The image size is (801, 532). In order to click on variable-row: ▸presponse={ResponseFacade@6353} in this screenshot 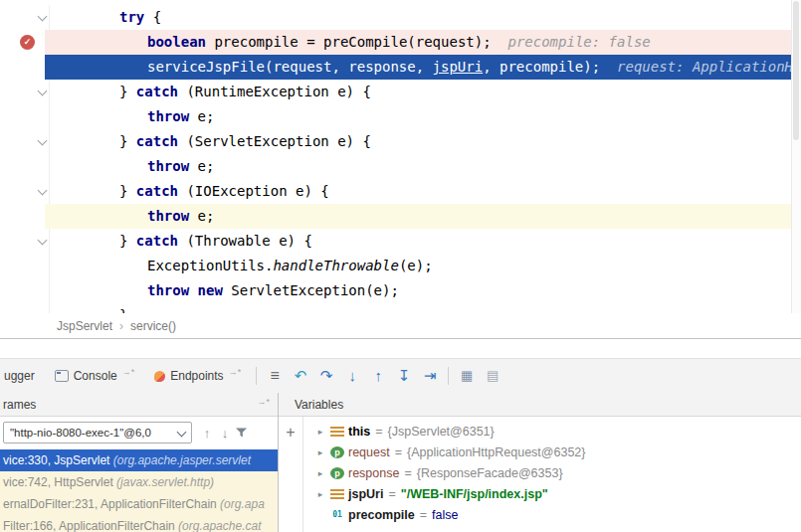, I will do `click(552, 473)`.